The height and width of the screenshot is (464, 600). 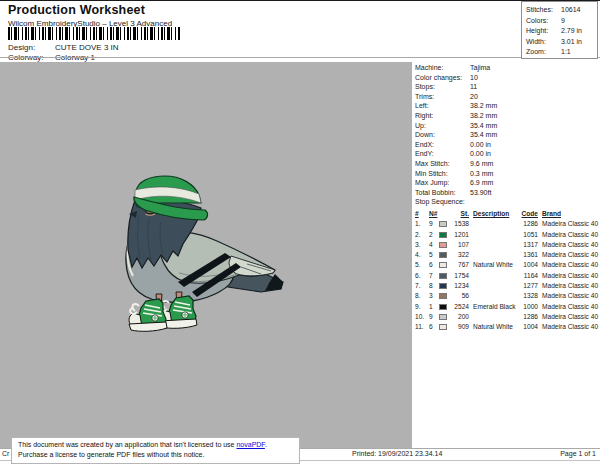 I want to click on design-value: CUTE DOVE 3 IN, so click(x=87, y=48).